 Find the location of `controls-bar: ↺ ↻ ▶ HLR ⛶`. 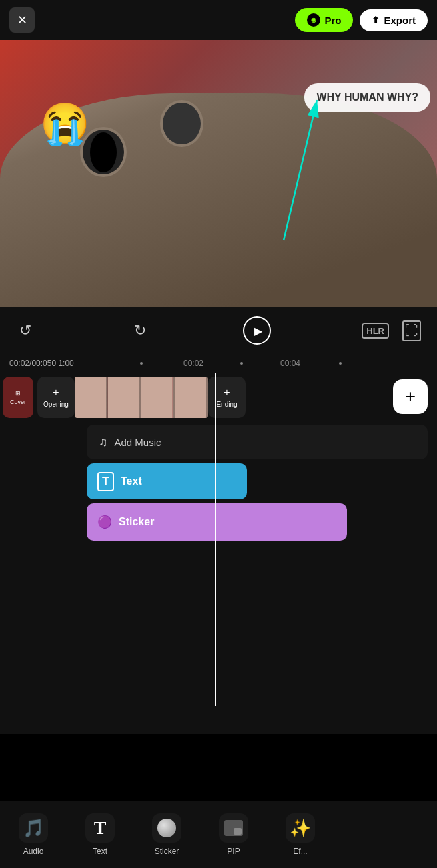

controls-bar: ↺ ↻ ▶ HLR ⛶ is located at coordinates (219, 331).